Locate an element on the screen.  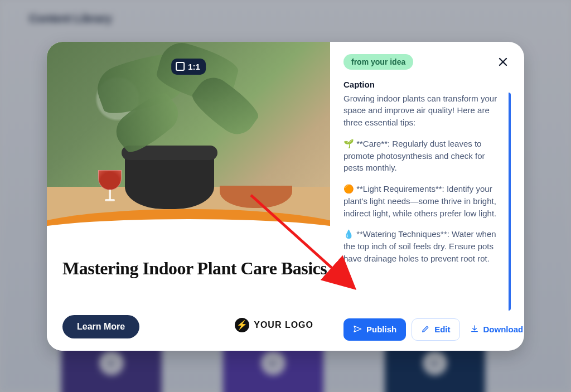
brand-logo-text: YOUR LOGO is located at coordinates (283, 325).